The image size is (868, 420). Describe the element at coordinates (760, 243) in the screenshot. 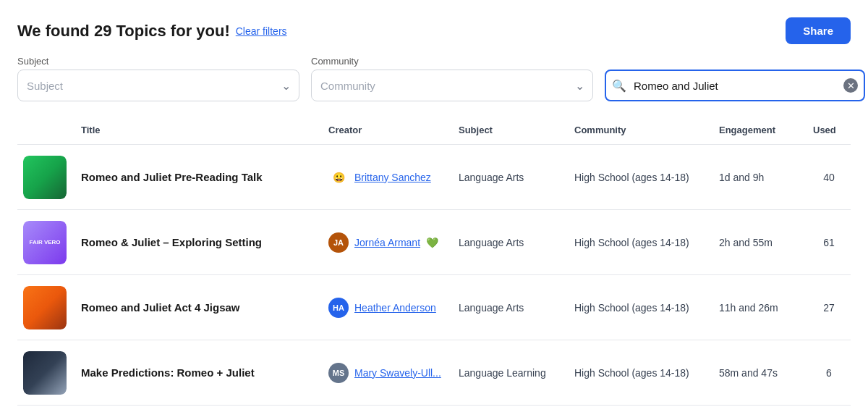

I see `row-engagement: 2h and 55m` at that location.